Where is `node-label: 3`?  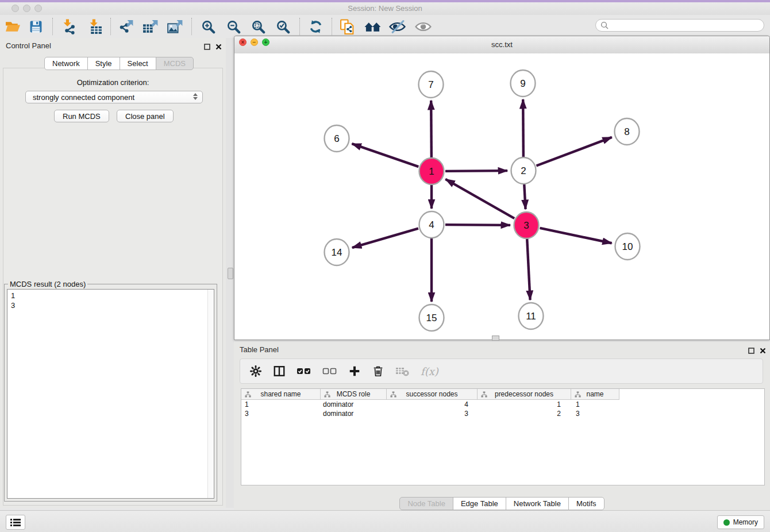 node-label: 3 is located at coordinates (526, 225).